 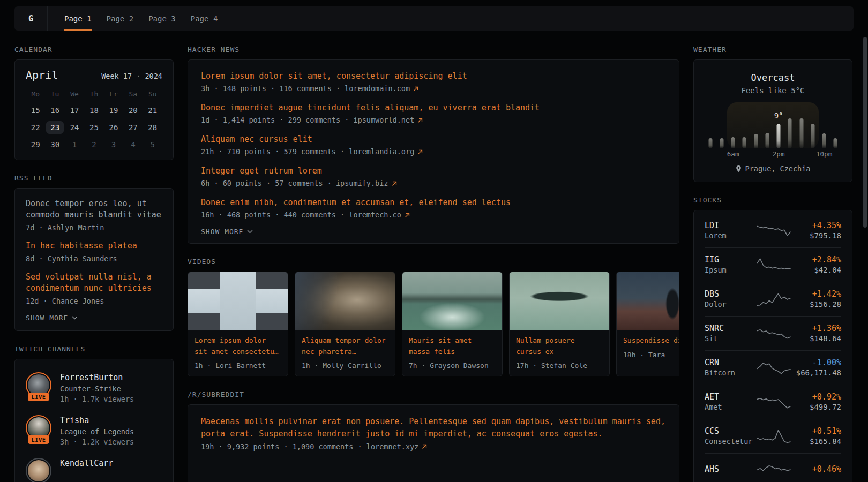 What do you see at coordinates (773, 367) in the screenshot?
I see `stock-row: CRNBitcorn -1.00%$66,171.48` at bounding box center [773, 367].